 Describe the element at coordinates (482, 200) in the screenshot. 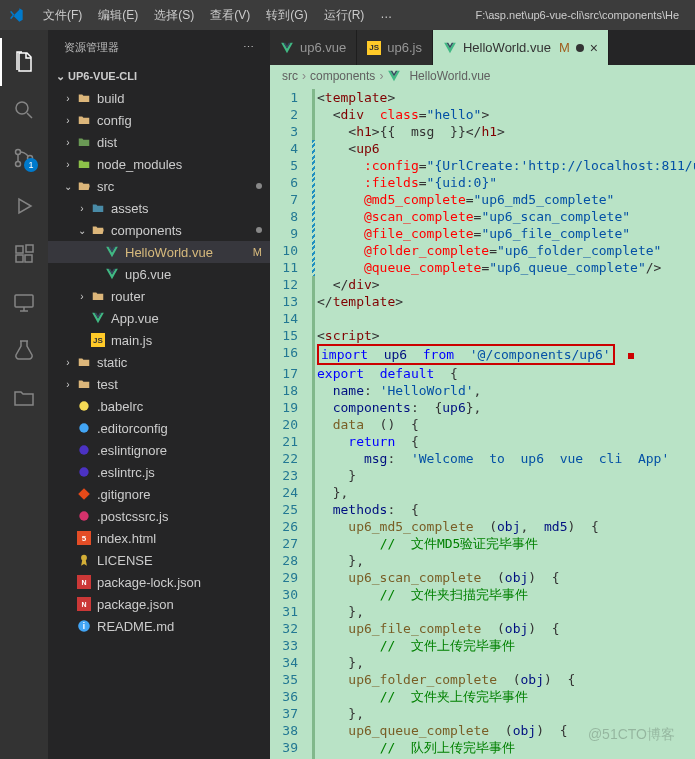

I see `code-line: 7 @md5_complete="up6_md5_complete"` at that location.